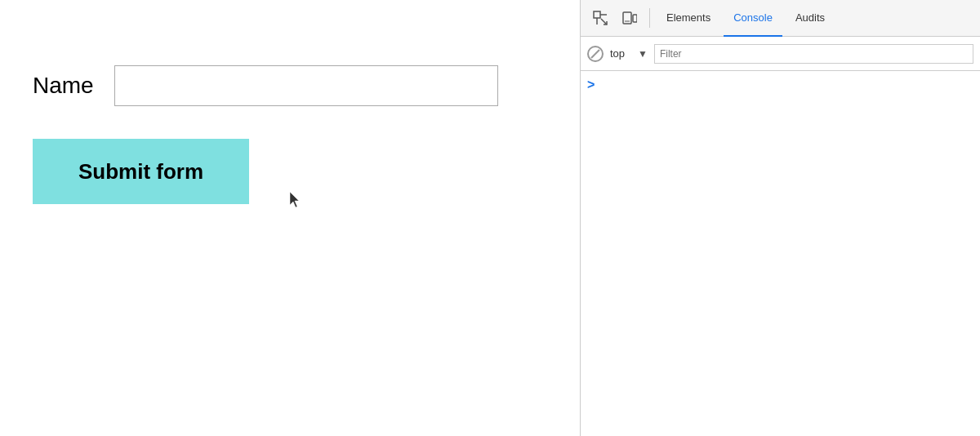 This screenshot has height=436, width=980. What do you see at coordinates (643, 54) in the screenshot?
I see `context-dropdown-arrow: ▼` at bounding box center [643, 54].